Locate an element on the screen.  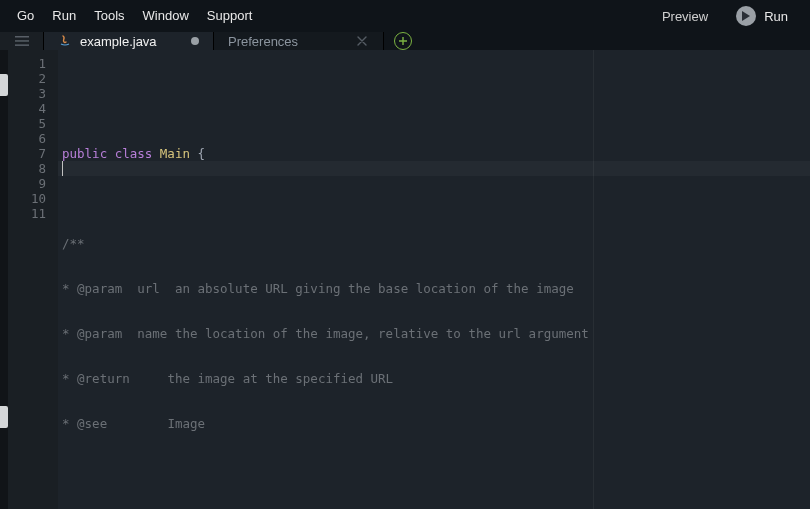
line-number: 2 is located at coordinates (27, 78).